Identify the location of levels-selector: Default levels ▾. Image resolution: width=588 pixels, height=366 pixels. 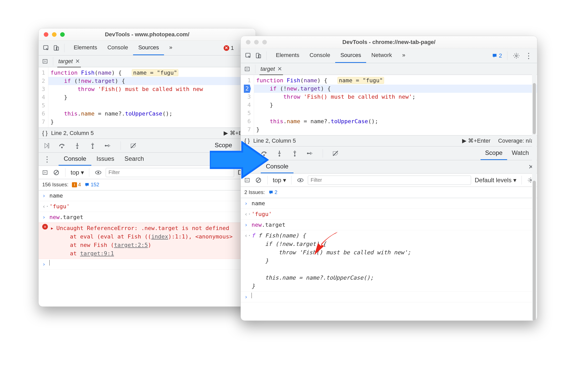
(495, 180).